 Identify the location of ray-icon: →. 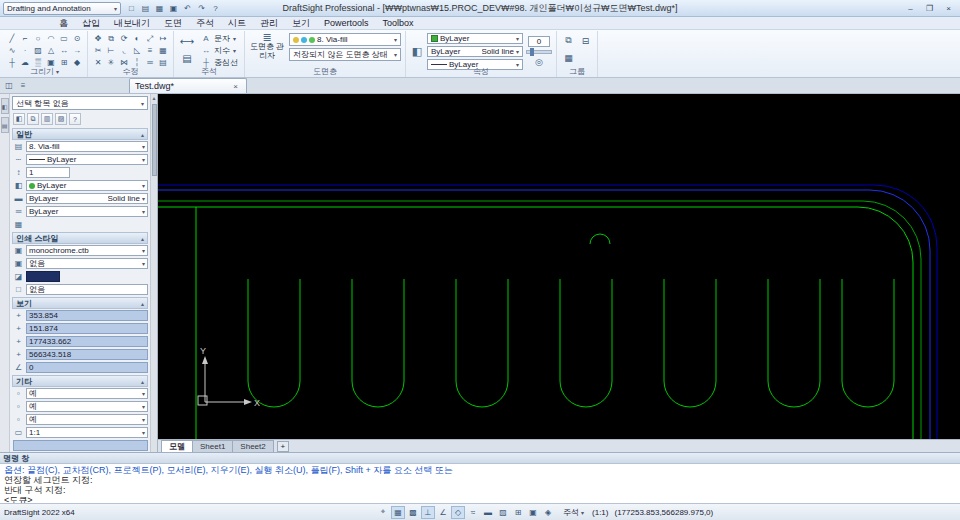
(77, 50).